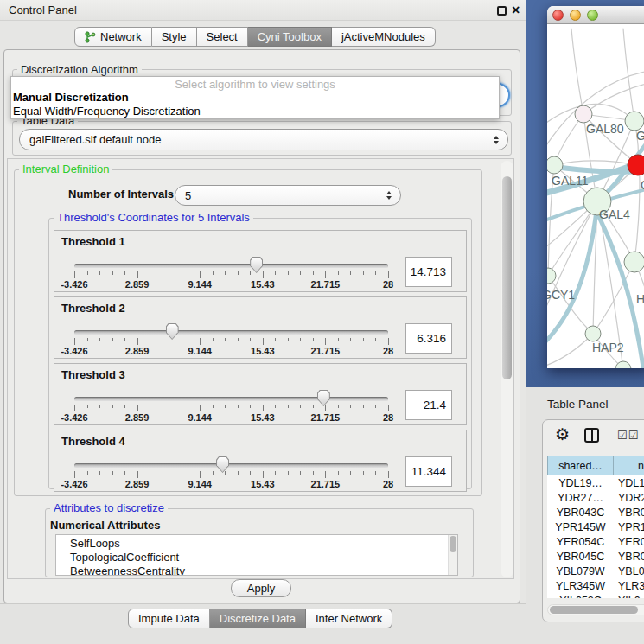 The height and width of the screenshot is (644, 644). What do you see at coordinates (629, 498) in the screenshot?
I see `table-cell: YDR2` at bounding box center [629, 498].